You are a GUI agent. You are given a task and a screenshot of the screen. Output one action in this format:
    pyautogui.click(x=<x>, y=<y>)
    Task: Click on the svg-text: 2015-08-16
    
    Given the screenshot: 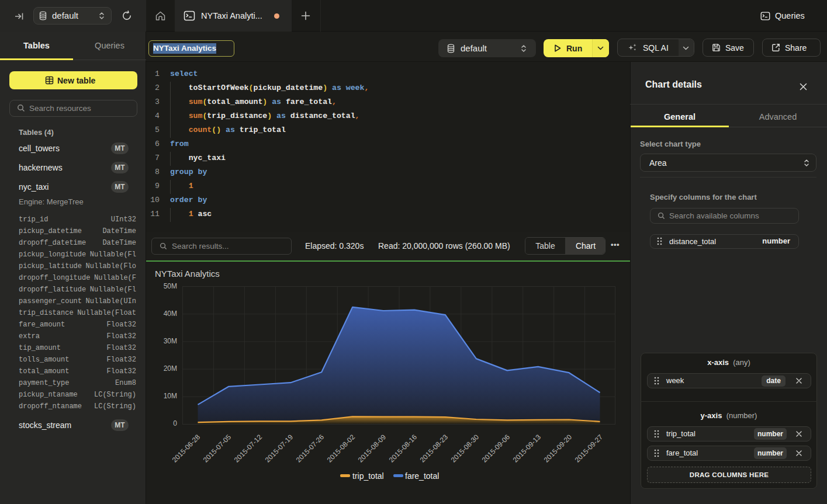 What is the action you would take?
    pyautogui.click(x=403, y=449)
    